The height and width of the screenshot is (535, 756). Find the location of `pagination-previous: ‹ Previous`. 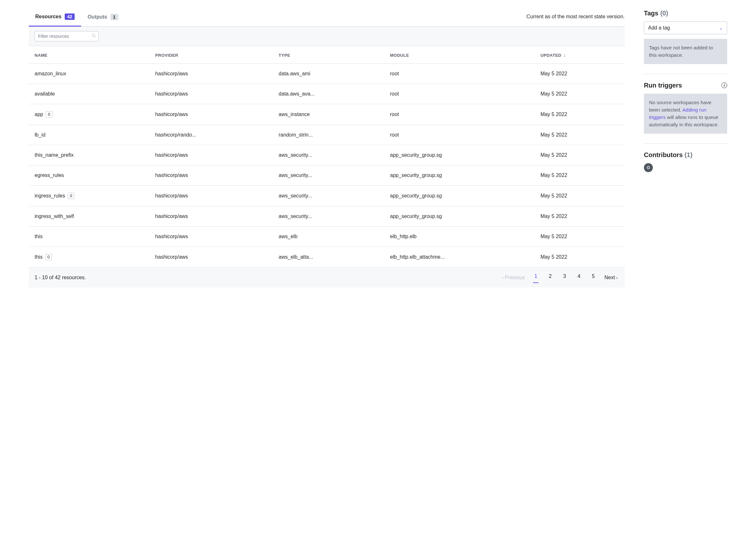

pagination-previous: ‹ Previous is located at coordinates (514, 277).